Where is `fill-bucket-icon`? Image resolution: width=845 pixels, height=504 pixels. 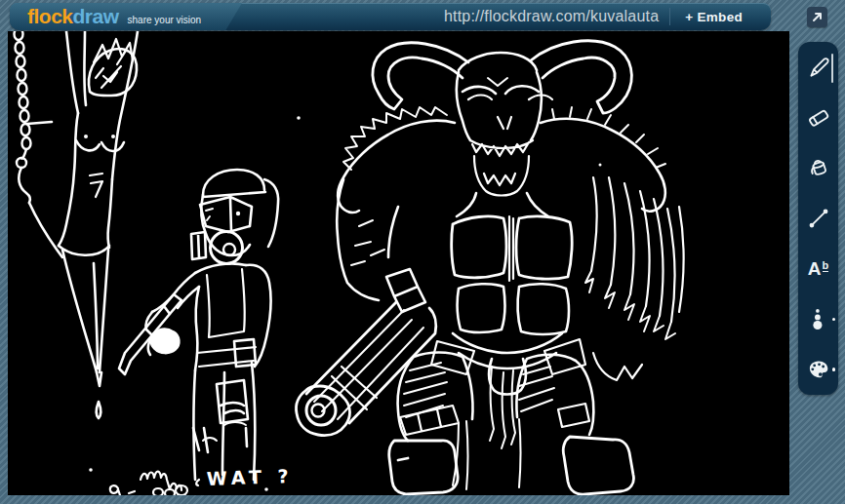
fill-bucket-icon is located at coordinates (819, 168).